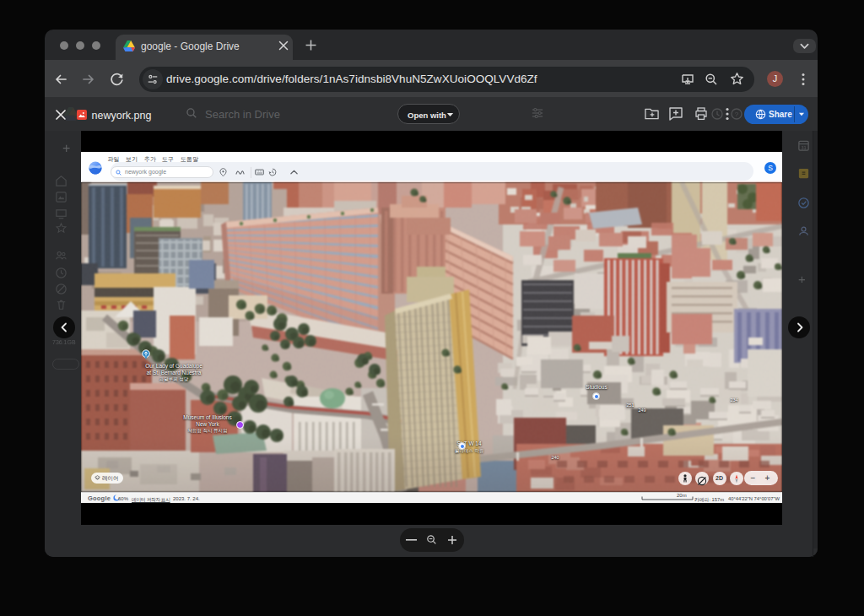 This screenshot has height=616, width=864. What do you see at coordinates (803, 148) in the screenshot?
I see `svg-text: 31` at bounding box center [803, 148].